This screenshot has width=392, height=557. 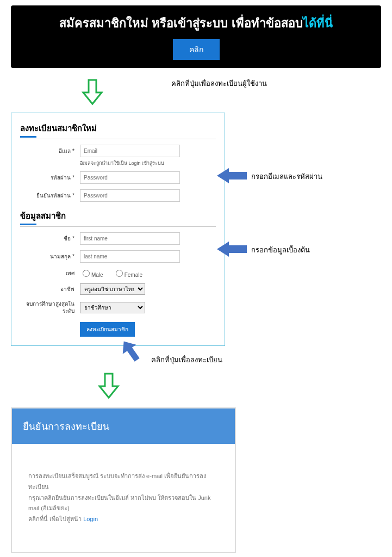 What do you see at coordinates (50, 151) in the screenshot?
I see `email-label: อีเมล *` at bounding box center [50, 151].